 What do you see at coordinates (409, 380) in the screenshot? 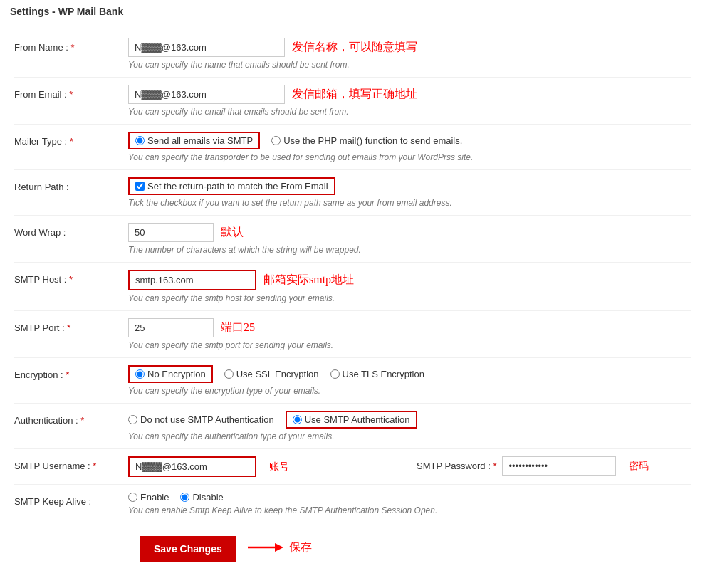
I see `encryption-content: No Encryption Use SSL Encryption Use TLS…` at bounding box center [409, 380].